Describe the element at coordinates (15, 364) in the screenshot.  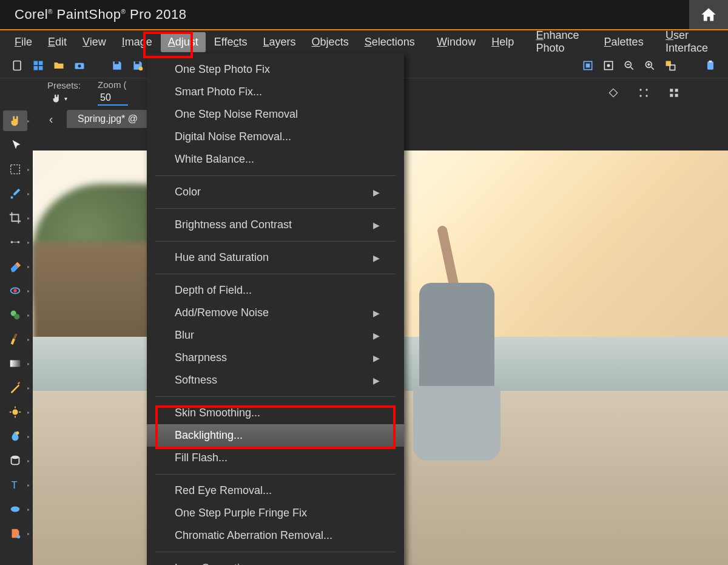
I see `gradient-tool` at that location.